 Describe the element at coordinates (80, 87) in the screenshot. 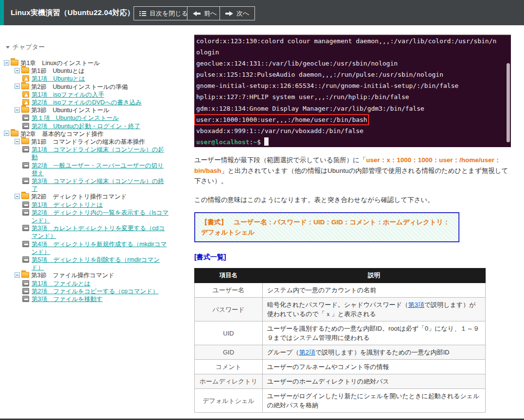

I see `toc-item-label: 第2節 Ubuntuインストールの準備` at that location.